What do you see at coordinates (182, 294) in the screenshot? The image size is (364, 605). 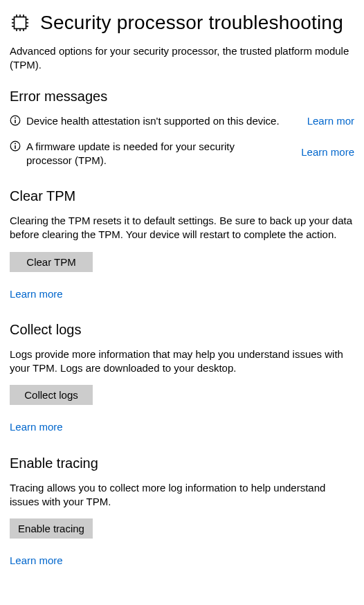 I see `clear-tpm-learn-more-link: Learn more` at bounding box center [182, 294].